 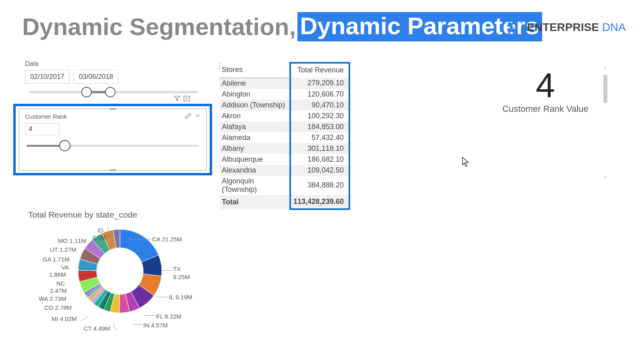 I want to click on brand-text: ENTERPRISE DNA, so click(x=576, y=27).